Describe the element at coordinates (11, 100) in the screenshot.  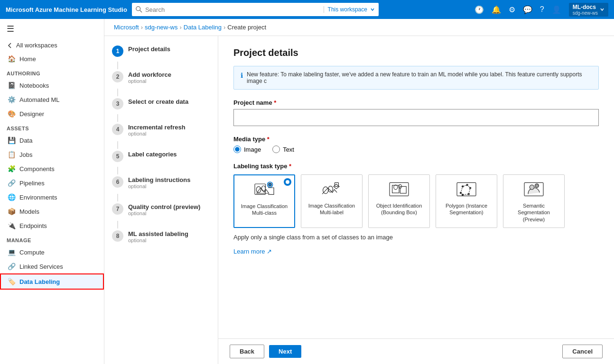
I see `automated-ml-icon: ⚙️` at that location.